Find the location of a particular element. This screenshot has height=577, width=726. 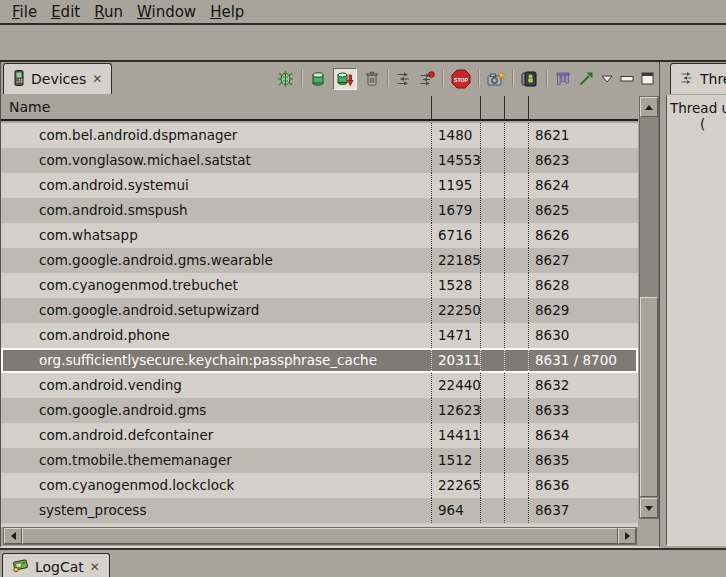

start-method-profiling-icon is located at coordinates (427, 79).